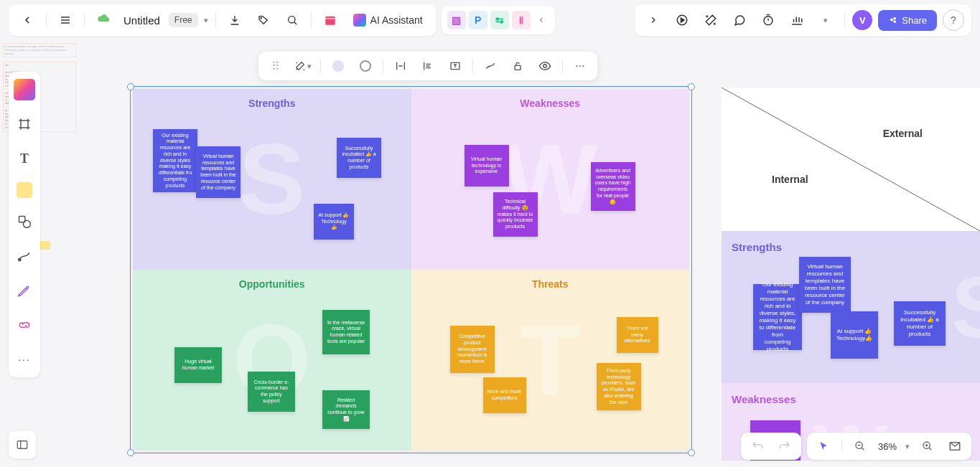 The width and height of the screenshot is (980, 467). What do you see at coordinates (478, 20) in the screenshot?
I see `ext-p-icon: P` at bounding box center [478, 20].